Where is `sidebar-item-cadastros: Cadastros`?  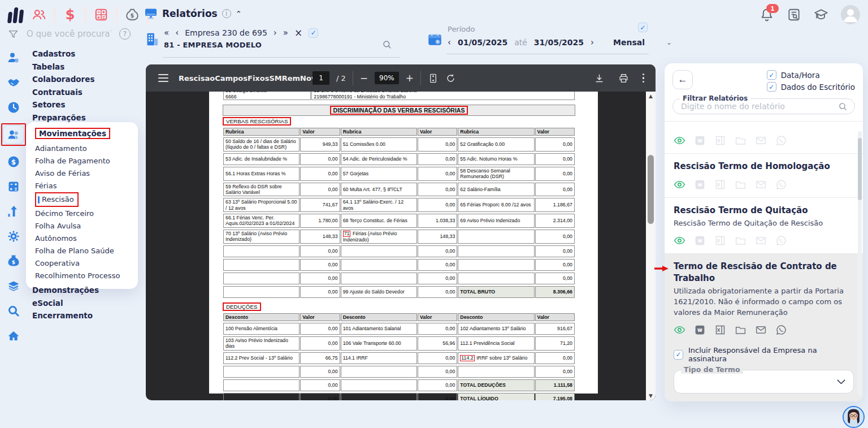
sidebar-item-cadastros: Cadastros is located at coordinates (63, 54).